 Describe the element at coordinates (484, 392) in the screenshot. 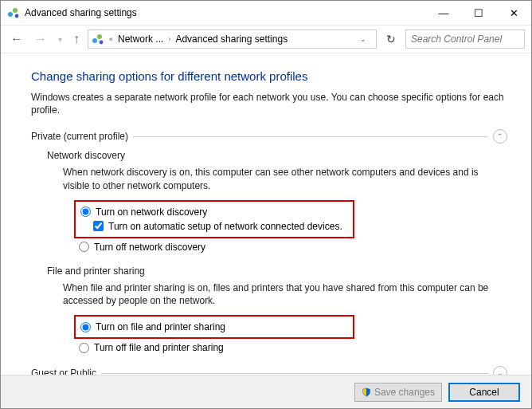

I see `cancel-label: Cancel` at that location.